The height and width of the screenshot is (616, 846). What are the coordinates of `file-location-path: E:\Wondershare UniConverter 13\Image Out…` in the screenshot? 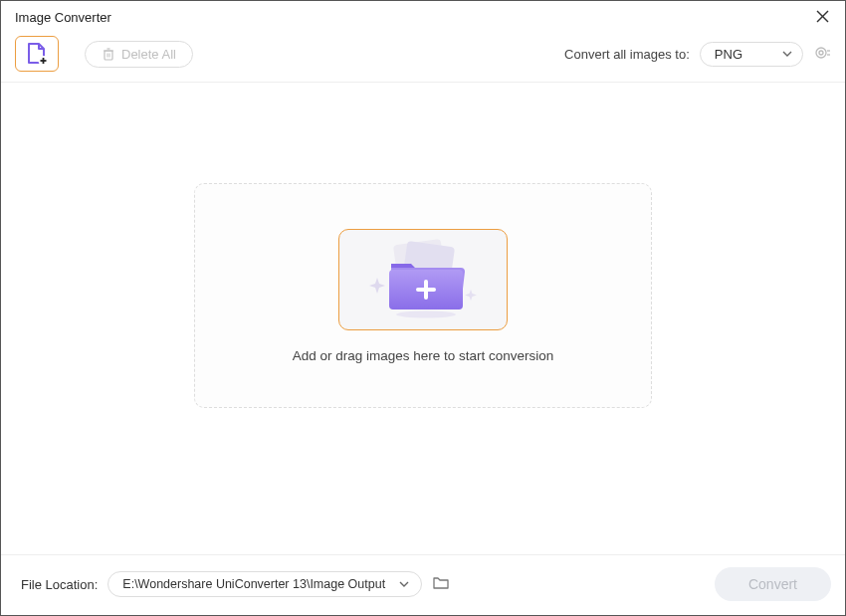 It's located at (254, 584).